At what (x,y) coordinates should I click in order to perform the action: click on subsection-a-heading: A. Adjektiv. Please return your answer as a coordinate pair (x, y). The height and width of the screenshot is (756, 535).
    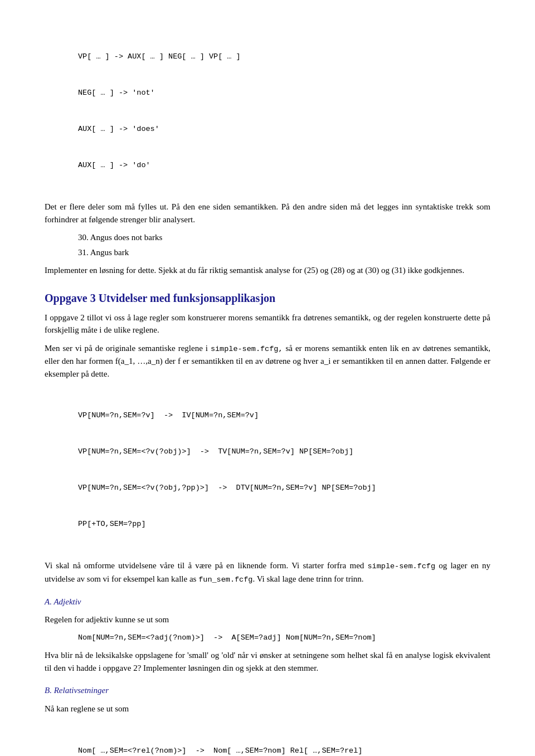
    Looking at the image, I should click on (268, 602).